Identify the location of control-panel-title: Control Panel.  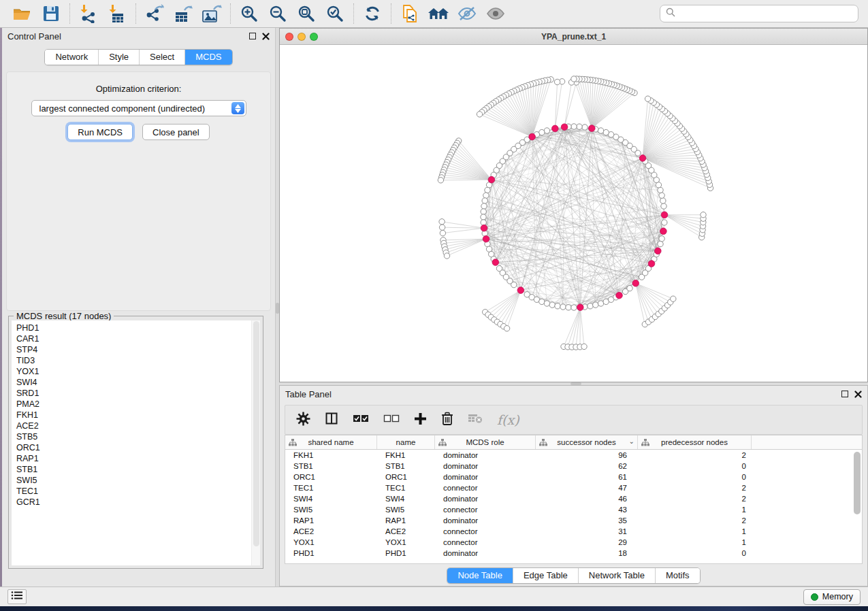
(34, 37).